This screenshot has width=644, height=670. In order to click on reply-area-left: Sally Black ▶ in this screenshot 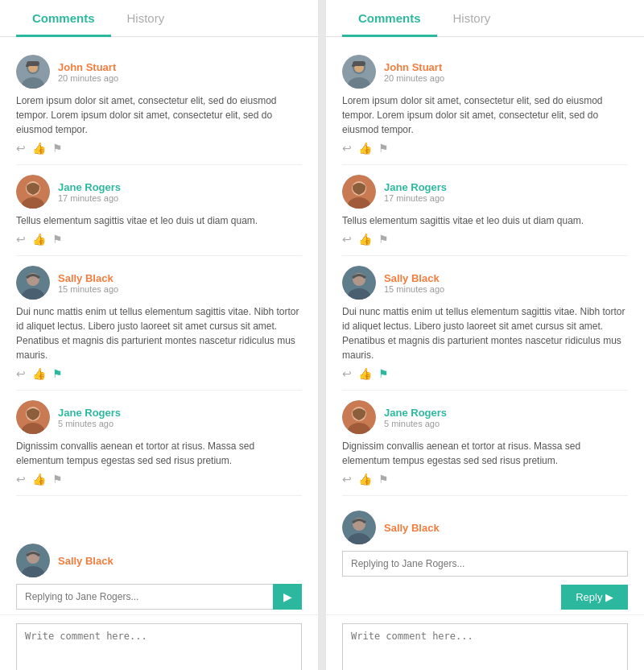, I will do `click(159, 577)`.